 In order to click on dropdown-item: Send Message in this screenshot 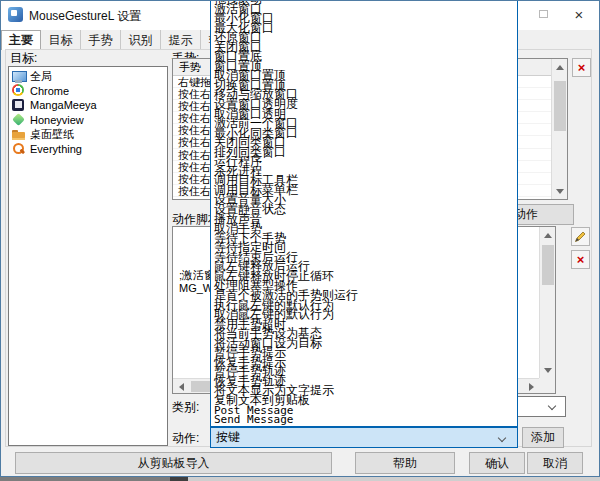, I will do `click(364, 420)`.